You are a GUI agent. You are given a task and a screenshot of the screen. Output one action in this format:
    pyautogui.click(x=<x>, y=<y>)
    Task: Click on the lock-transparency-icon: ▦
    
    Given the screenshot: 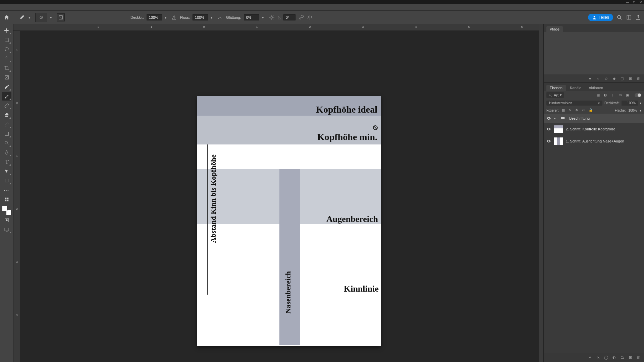 What is the action you would take?
    pyautogui.click(x=564, y=110)
    